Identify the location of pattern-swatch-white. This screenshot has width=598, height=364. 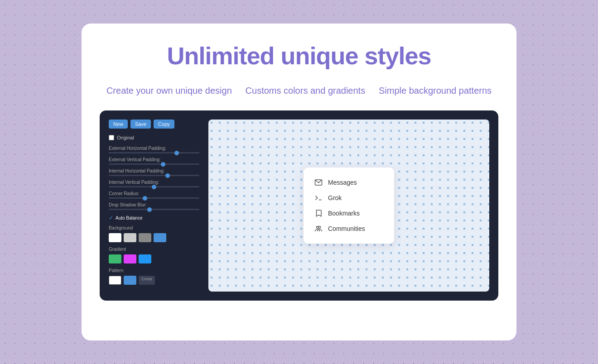
(115, 280).